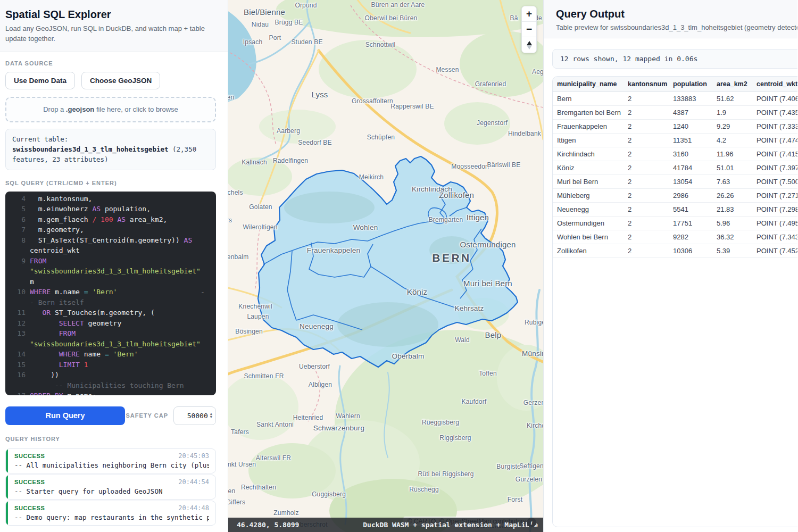 The height and width of the screenshot is (532, 798). I want to click on query-history-list: SUCCESS20:45:03-- All municipalities nei…, so click(111, 487).